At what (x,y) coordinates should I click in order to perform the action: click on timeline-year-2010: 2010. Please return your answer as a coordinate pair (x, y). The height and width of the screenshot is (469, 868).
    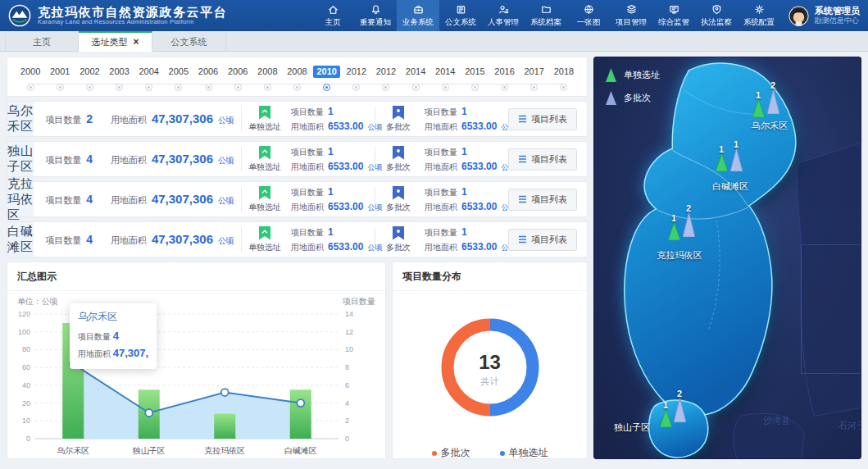
    Looking at the image, I should click on (327, 71).